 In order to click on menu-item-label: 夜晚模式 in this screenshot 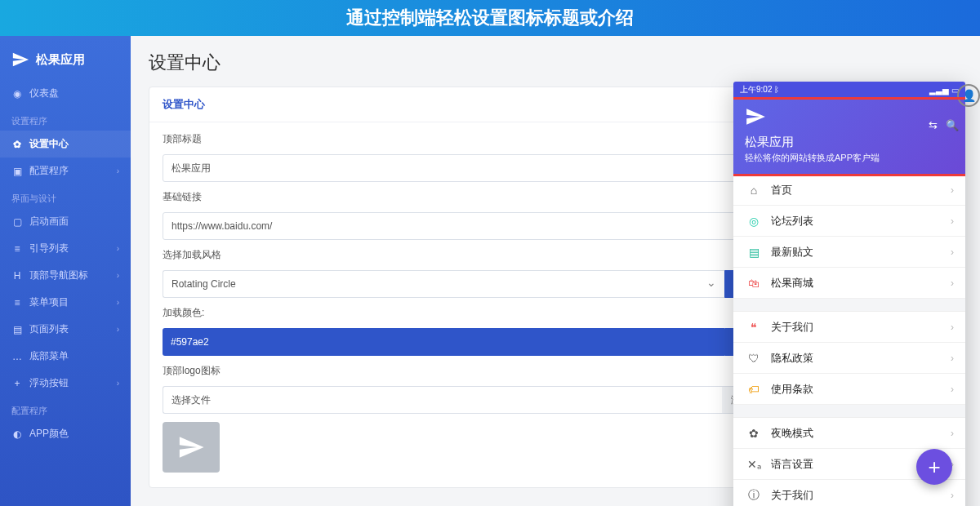, I will do `click(792, 433)`.